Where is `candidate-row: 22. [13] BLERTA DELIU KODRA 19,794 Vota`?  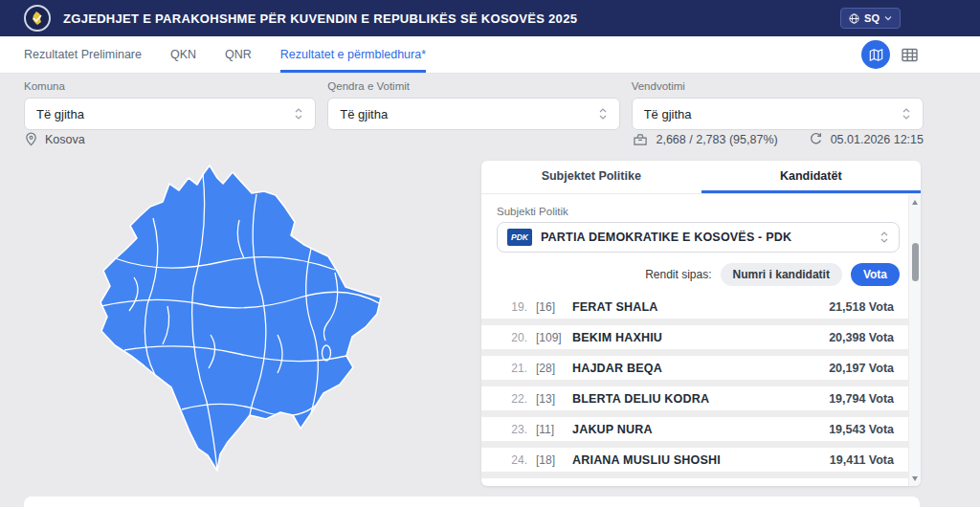
candidate-row: 22. [13] BLERTA DELIU KODRA 19,794 Vota is located at coordinates (699, 398).